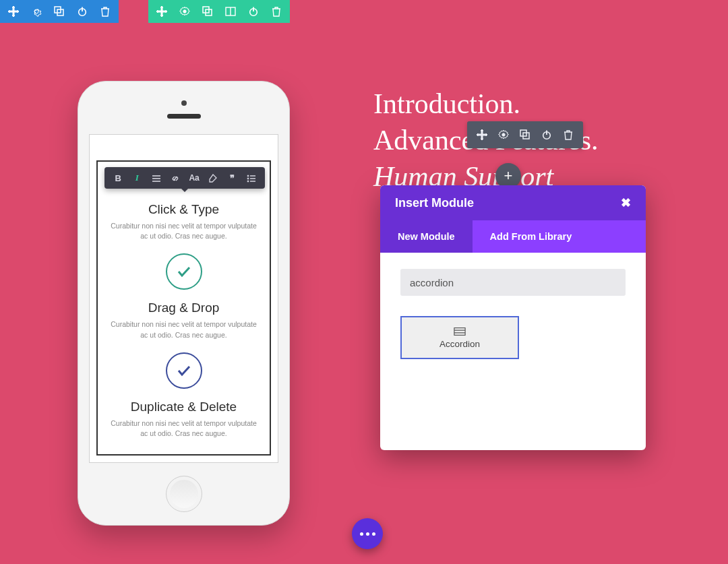 The image size is (728, 564). What do you see at coordinates (183, 330) in the screenshot?
I see `blurb-desc-2: Curabitur non nisi nec velit at tempor v…` at bounding box center [183, 330].